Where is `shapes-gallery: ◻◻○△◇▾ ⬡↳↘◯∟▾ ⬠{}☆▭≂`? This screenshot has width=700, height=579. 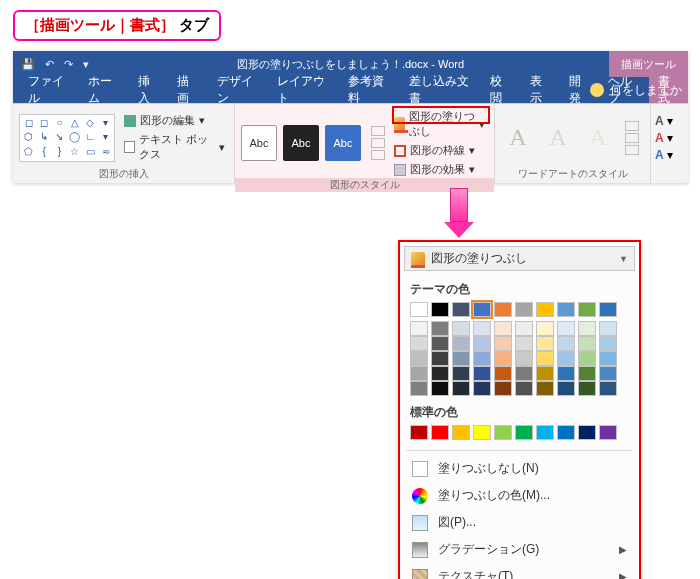
shapes-gallery: ◻◻○△◇▾ ⬡↳↘◯∟▾ ⬠{}☆▭≂ is located at coordinates (67, 138).